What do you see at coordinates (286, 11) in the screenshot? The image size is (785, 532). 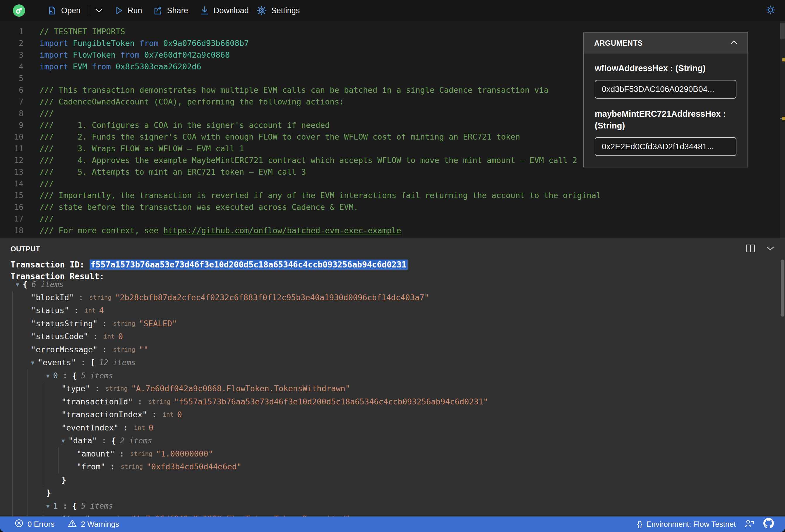 I see `settings-label: Settings` at bounding box center [286, 11].